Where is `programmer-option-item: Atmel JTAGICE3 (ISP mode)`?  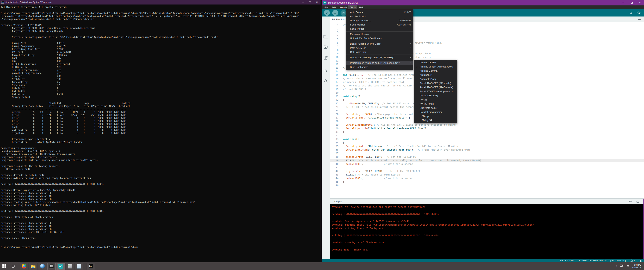 programmer-option-item: Atmel JTAGICE3 (ISP mode) is located at coordinates (436, 83).